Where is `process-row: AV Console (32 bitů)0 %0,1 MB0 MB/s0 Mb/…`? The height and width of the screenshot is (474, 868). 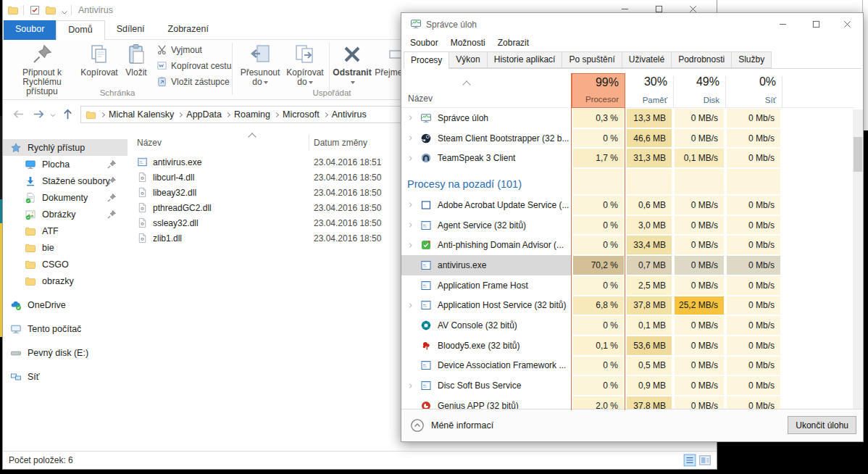 process-row: AV Console (32 bitů)0 %0,1 MB0 MB/s0 Mb/… is located at coordinates (627, 325).